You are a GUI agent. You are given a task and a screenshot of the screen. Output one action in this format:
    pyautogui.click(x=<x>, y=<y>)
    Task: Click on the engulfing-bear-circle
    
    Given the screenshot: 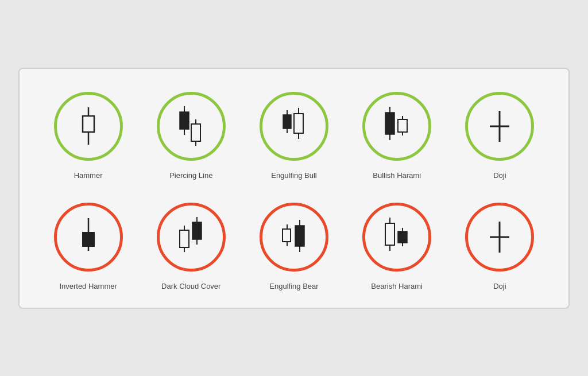 What is the action you would take?
    pyautogui.click(x=294, y=237)
    